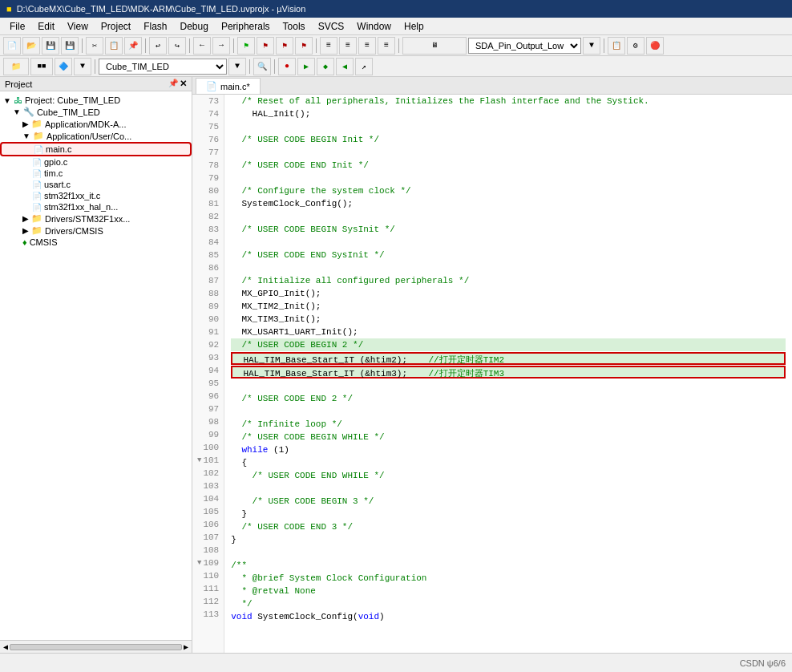  What do you see at coordinates (202, 46) in the screenshot?
I see `tb-back: ←` at bounding box center [202, 46].